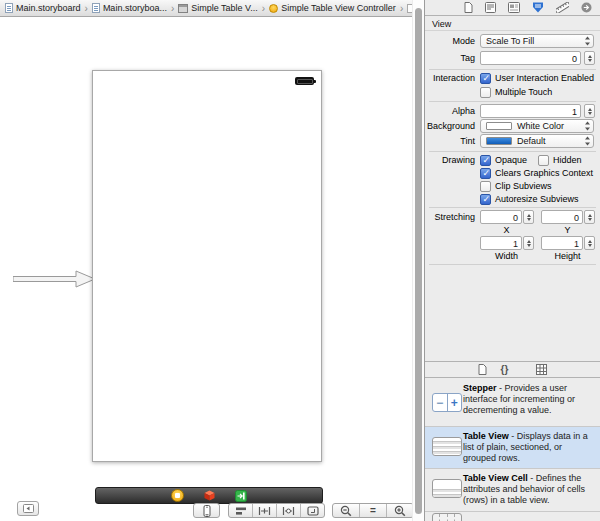 The height and width of the screenshot is (521, 600). Describe the element at coordinates (312, 510) in the screenshot. I see `resolve-issues-button` at that location.